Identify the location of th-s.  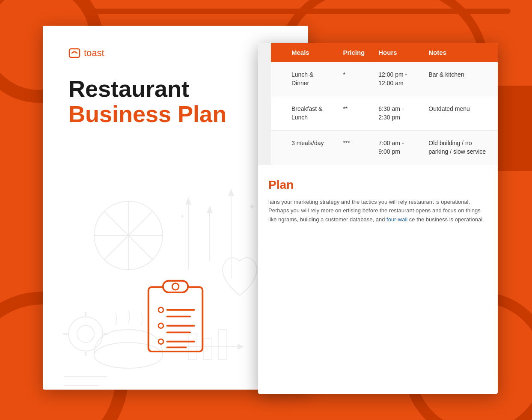
(278, 52).